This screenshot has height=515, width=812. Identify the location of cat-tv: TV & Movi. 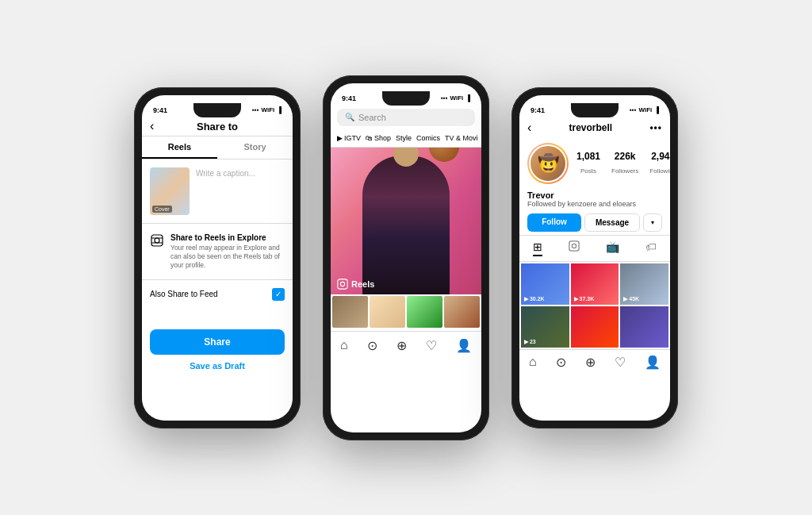
(462, 138).